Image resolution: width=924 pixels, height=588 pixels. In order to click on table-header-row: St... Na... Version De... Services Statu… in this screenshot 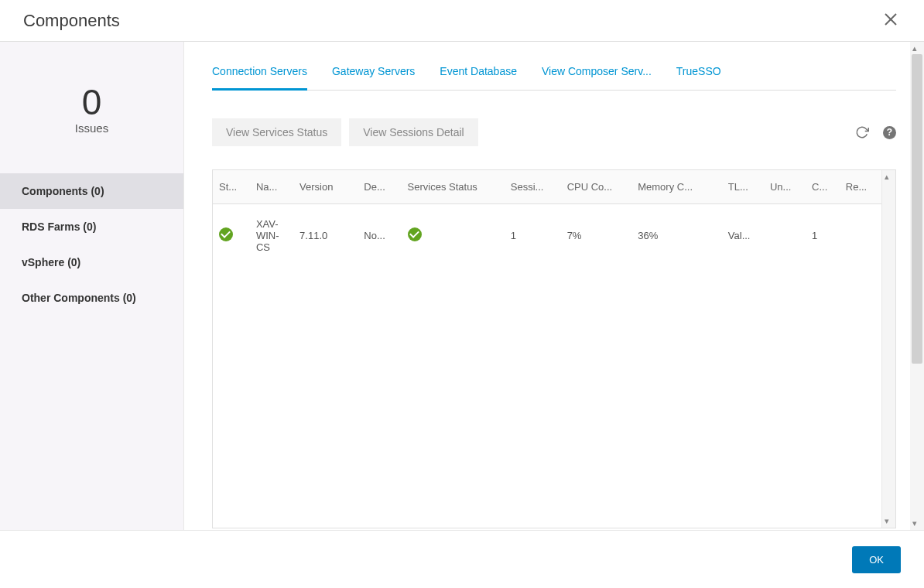, I will do `click(547, 187)`.